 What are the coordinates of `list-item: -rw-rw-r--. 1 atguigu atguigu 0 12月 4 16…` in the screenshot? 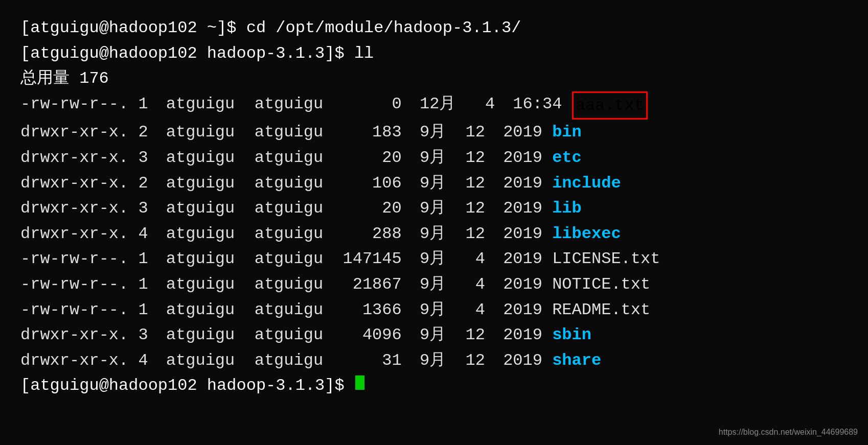 It's located at (434, 106).